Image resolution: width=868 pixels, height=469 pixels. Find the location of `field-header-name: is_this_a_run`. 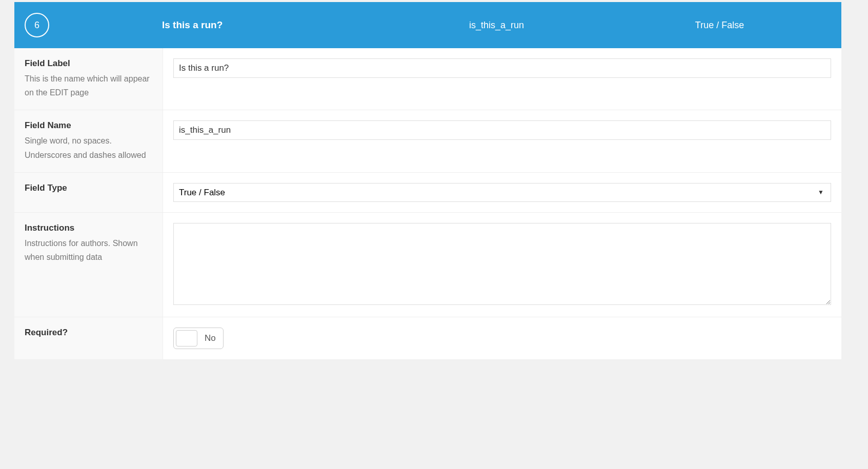

field-header-name: is_this_a_run is located at coordinates (496, 26).